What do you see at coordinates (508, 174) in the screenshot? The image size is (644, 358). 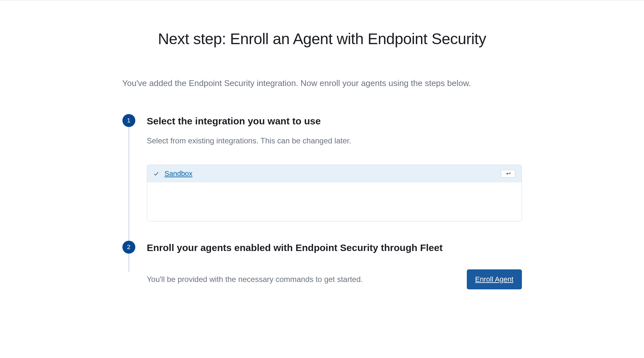 I see `enter-key-icon` at bounding box center [508, 174].